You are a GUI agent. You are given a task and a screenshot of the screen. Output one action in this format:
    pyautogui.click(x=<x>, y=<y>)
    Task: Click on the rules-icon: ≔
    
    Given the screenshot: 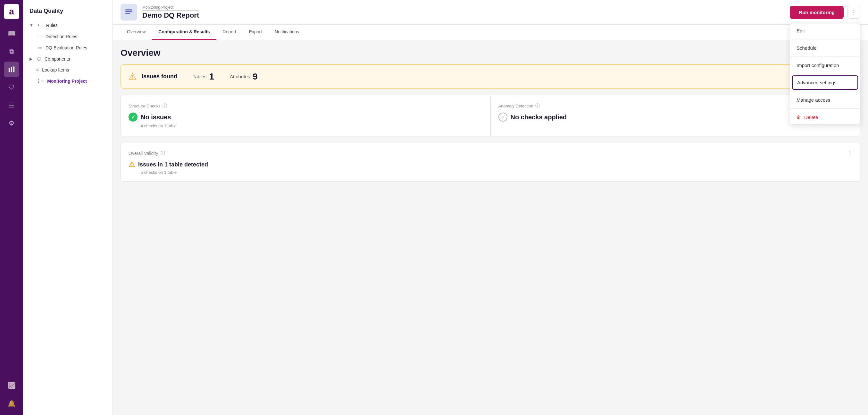 What is the action you would take?
    pyautogui.click(x=40, y=25)
    